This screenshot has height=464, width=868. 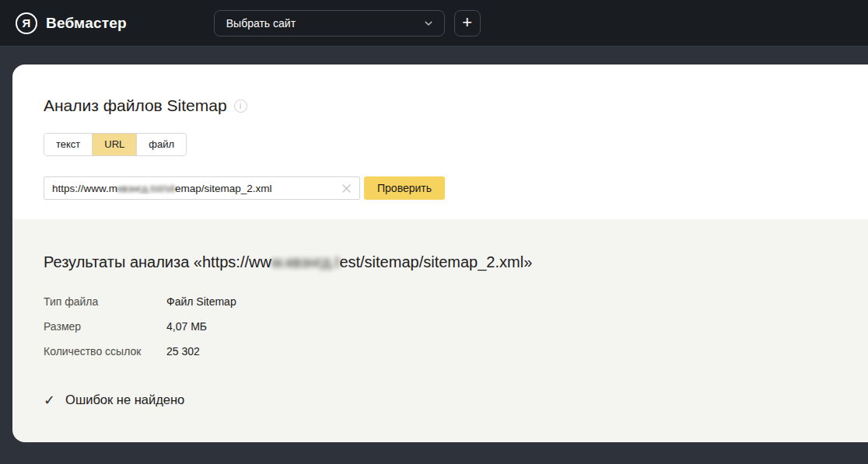 What do you see at coordinates (261, 23) in the screenshot?
I see `site-selector-label: Выбрать сайт` at bounding box center [261, 23].